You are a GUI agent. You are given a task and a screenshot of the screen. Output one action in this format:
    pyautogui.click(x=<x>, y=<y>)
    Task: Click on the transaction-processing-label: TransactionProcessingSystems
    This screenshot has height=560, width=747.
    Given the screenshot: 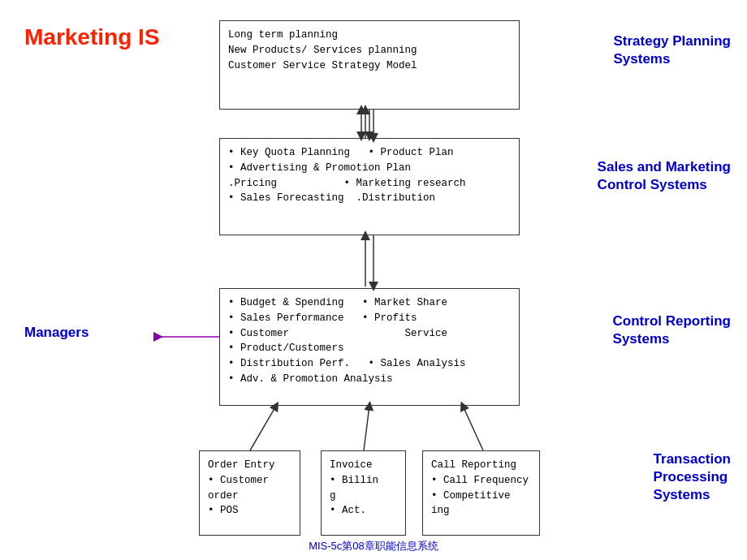 What is the action you would take?
    pyautogui.click(x=692, y=477)
    